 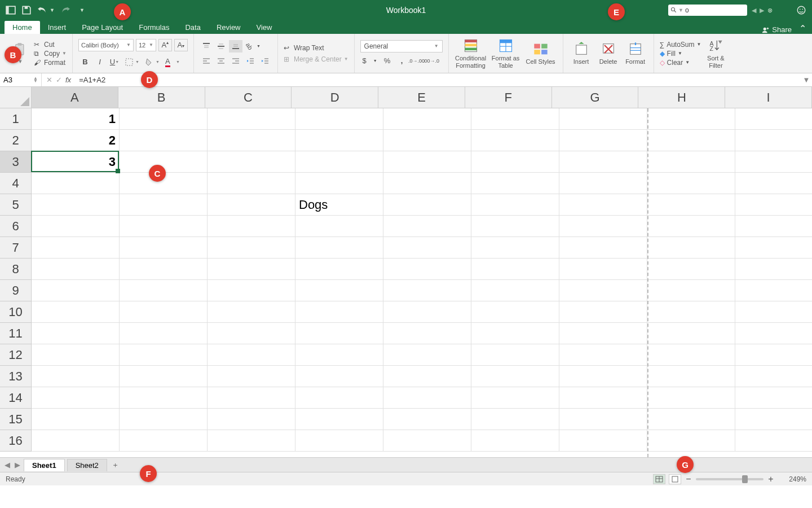 I want to click on underline-button: U▼, so click(x=114, y=62).